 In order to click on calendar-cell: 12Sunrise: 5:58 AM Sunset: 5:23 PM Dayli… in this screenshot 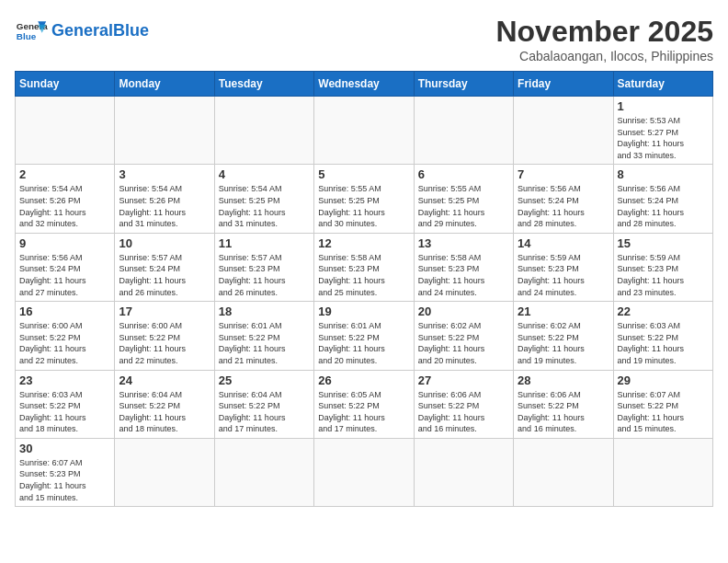, I will do `click(364, 267)`.